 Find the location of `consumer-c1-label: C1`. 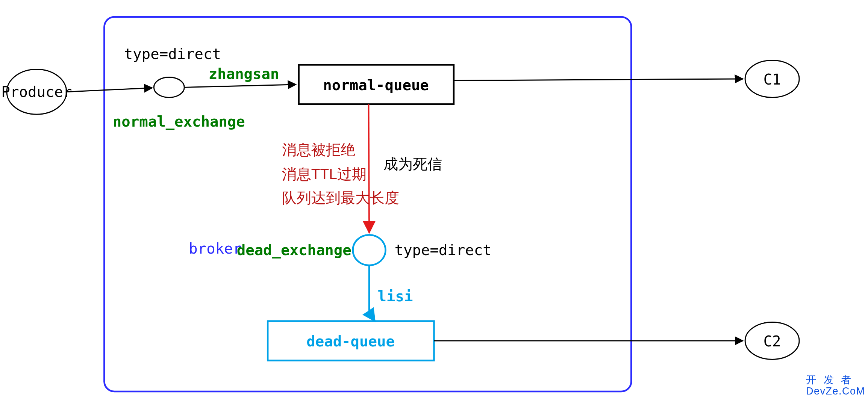

consumer-c1-label: C1 is located at coordinates (772, 80).